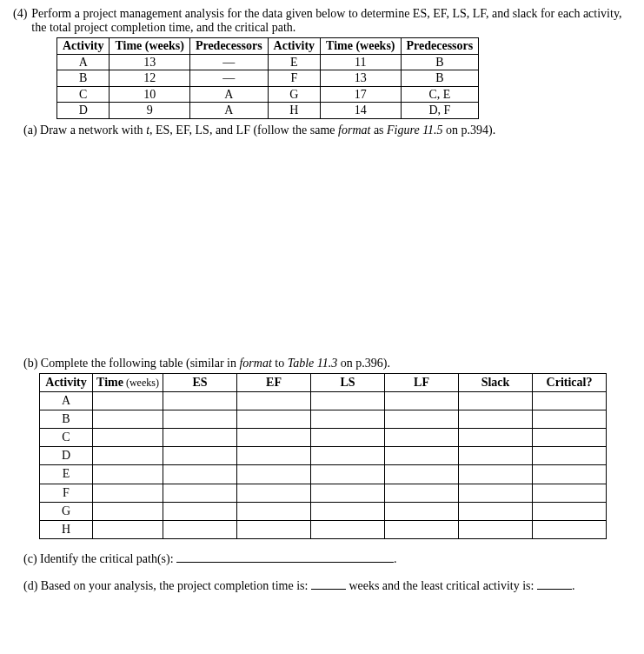 The height and width of the screenshot is (654, 644). I want to click on table-row: E, so click(323, 475).